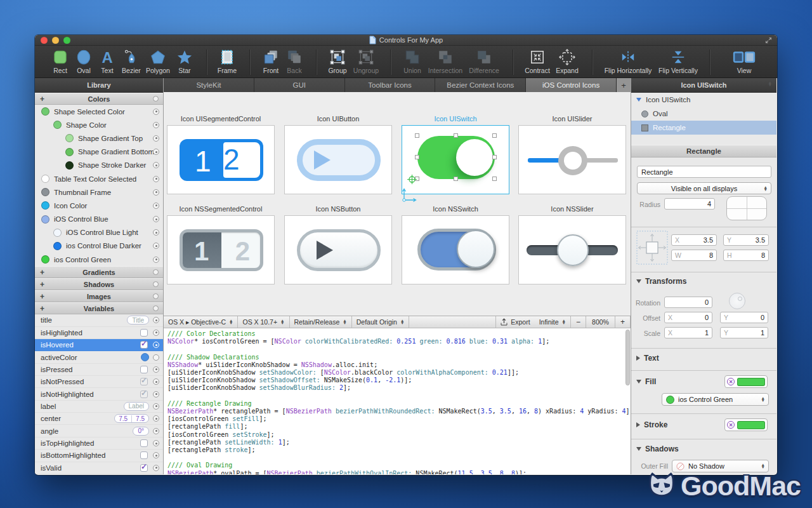 The height and width of the screenshot is (508, 812). I want to click on fullscreen-icon, so click(769, 41).